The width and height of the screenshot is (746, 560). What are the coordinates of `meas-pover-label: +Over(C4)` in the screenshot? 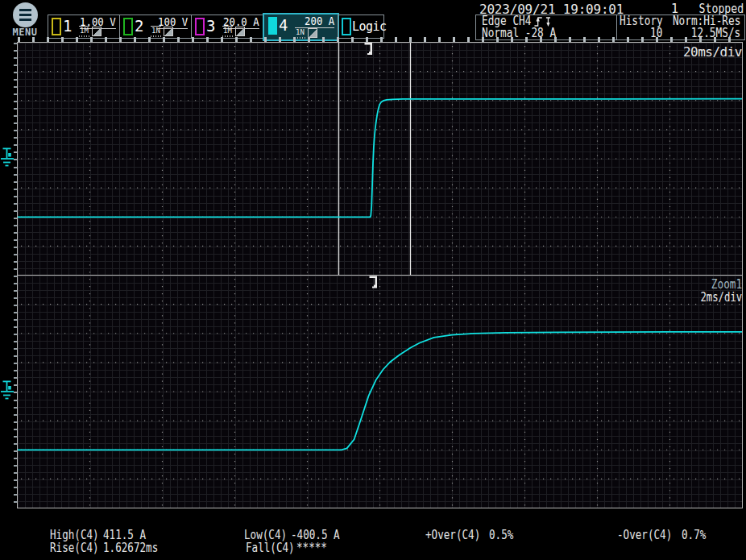 It's located at (453, 535).